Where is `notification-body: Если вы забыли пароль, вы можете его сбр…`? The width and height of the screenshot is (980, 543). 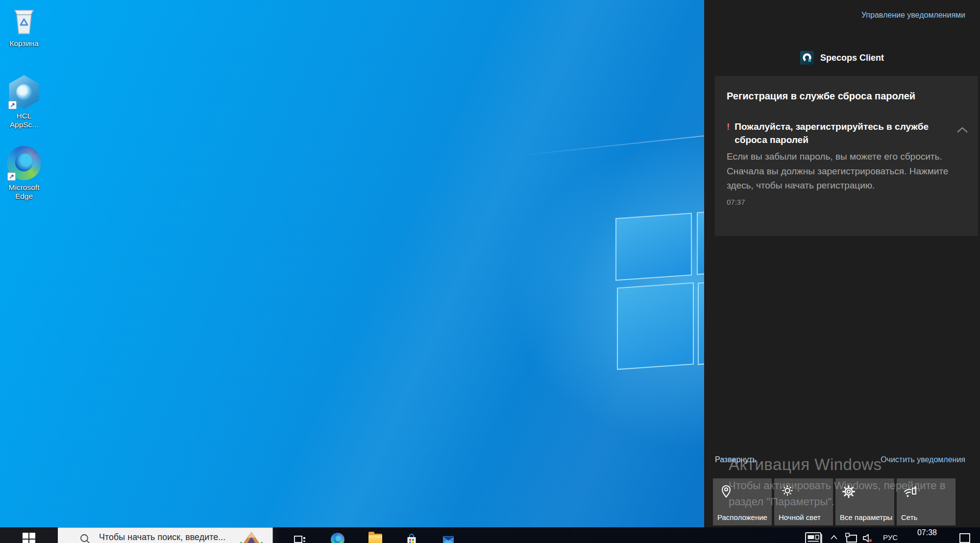
notification-body: Если вы забыли пароль, вы можете его сбр… is located at coordinates (842, 171).